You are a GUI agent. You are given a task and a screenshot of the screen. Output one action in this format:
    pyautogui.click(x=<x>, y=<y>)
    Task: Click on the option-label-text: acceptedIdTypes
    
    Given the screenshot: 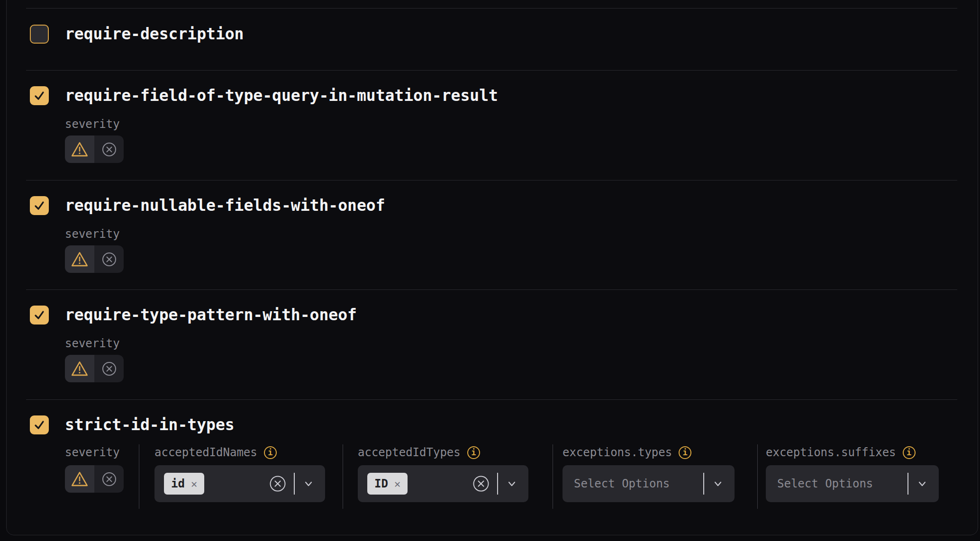 What is the action you would take?
    pyautogui.click(x=409, y=452)
    